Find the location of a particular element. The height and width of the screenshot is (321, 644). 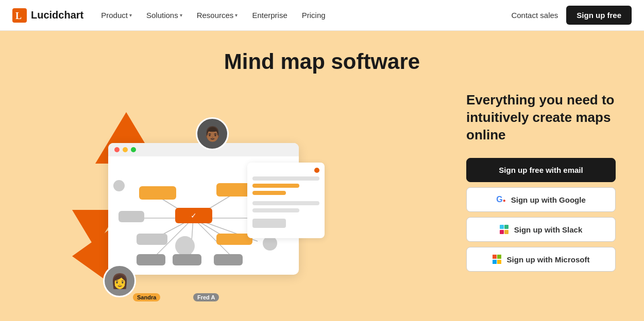

logo-link: L Lucidchart is located at coordinates (48, 15).